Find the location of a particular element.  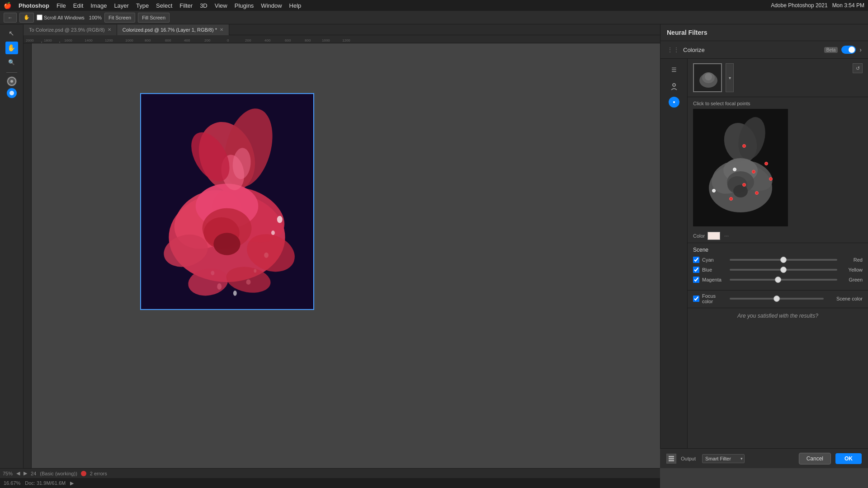

output-select-wrapper: Smart Filter New Layer Current Layer ▾ is located at coordinates (723, 459).